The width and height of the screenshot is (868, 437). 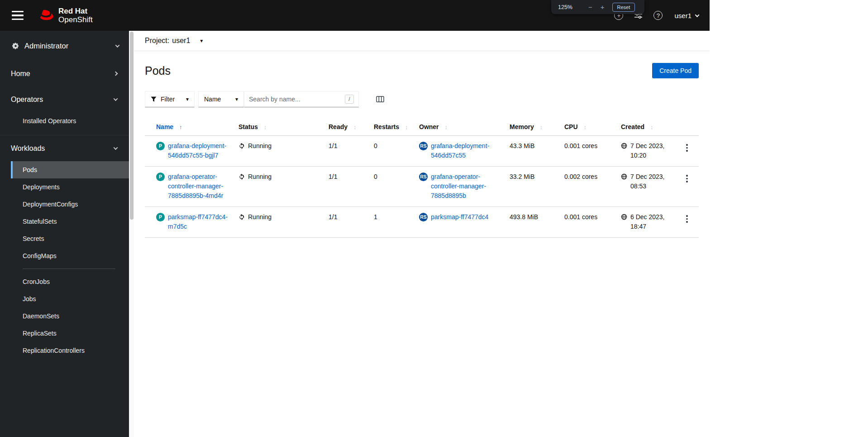 I want to click on sidebar-item-cronjobs: CronJobs, so click(x=70, y=282).